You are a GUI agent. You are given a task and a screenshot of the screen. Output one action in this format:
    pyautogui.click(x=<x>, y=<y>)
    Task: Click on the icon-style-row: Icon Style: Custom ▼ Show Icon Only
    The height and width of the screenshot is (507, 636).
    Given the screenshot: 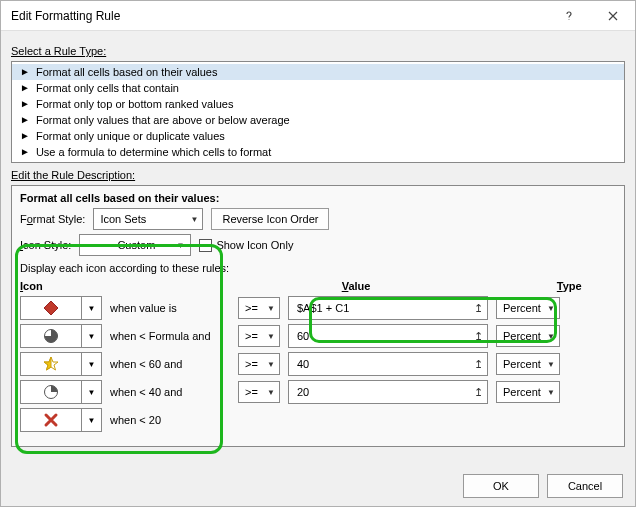 What is the action you would take?
    pyautogui.click(x=318, y=245)
    